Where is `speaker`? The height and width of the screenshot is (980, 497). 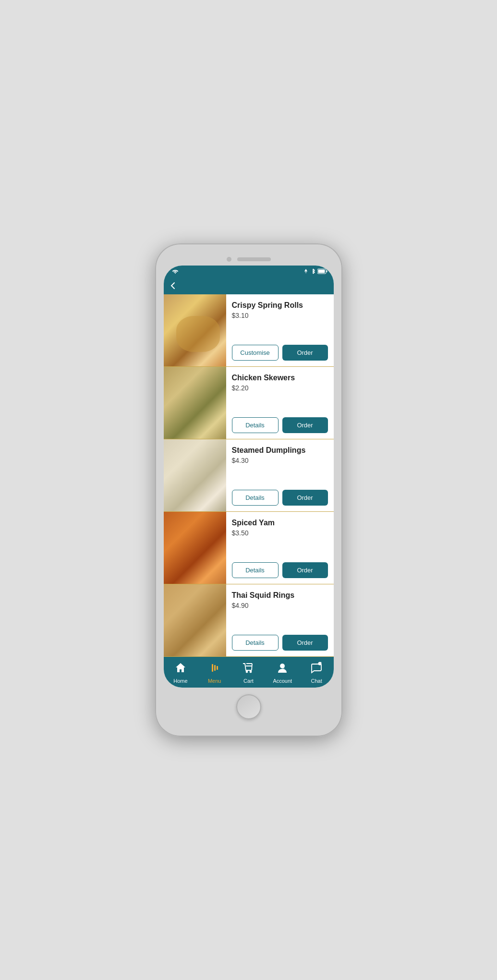
speaker is located at coordinates (254, 259).